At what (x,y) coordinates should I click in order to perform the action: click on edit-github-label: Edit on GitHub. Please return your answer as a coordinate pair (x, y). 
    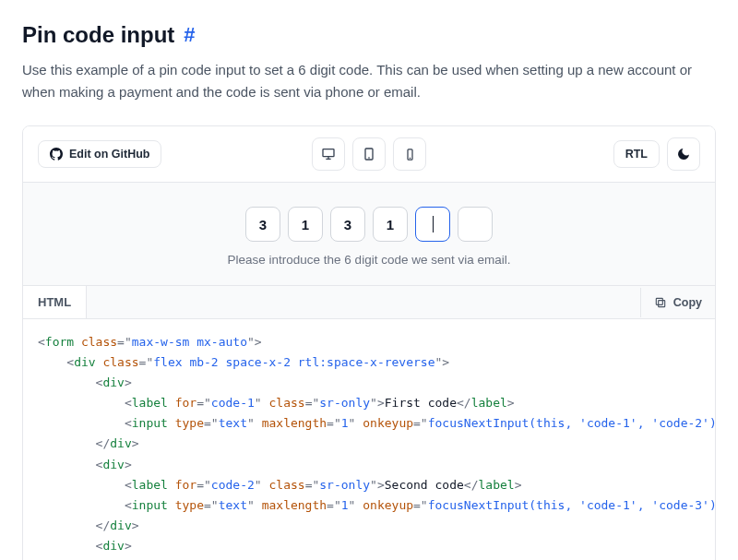
    Looking at the image, I should click on (109, 154).